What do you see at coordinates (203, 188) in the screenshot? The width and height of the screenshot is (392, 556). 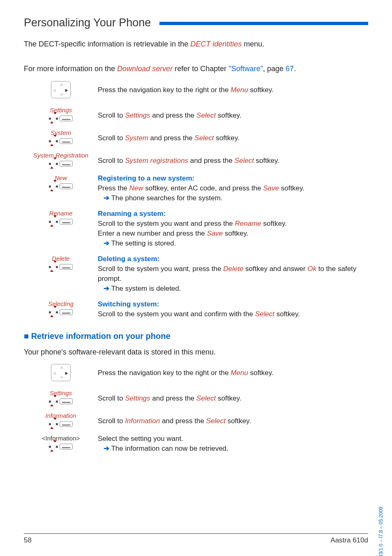 I see `text: softkey, enter AC code, and press the` at bounding box center [203, 188].